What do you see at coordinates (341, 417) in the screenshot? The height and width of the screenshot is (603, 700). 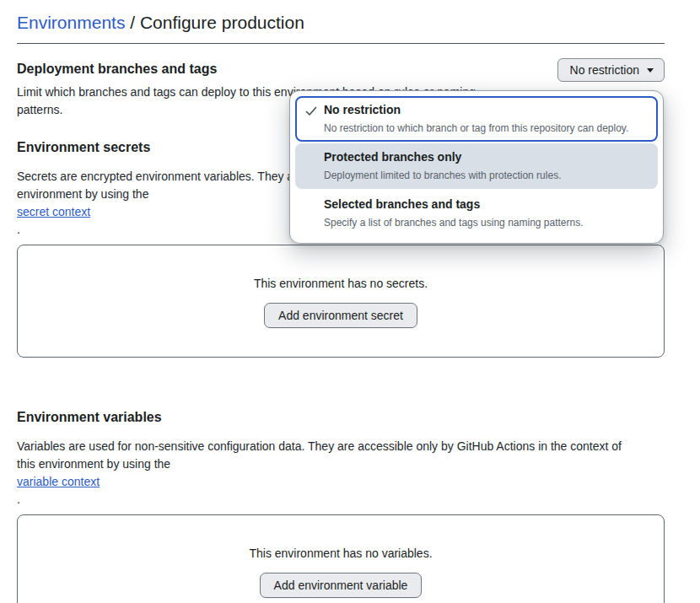 I see `environment-variables-heading: Environment variables` at bounding box center [341, 417].